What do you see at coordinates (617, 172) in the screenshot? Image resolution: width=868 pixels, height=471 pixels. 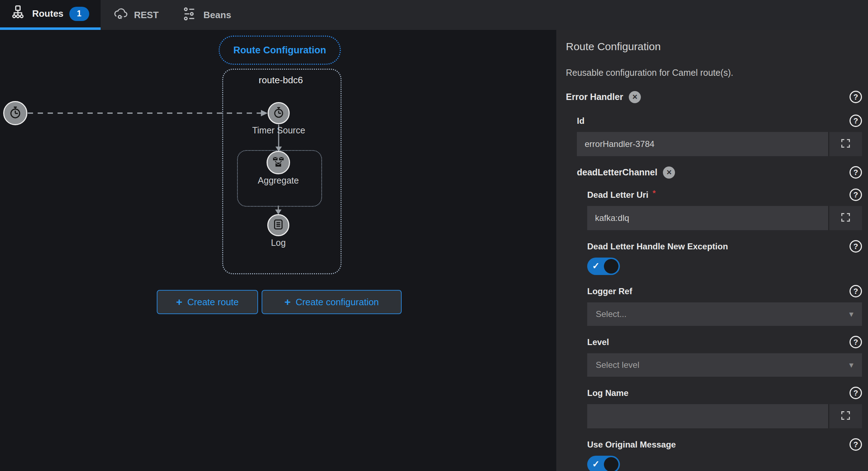 I see `dead-letter-channel-label: deadLetterChannel` at bounding box center [617, 172].